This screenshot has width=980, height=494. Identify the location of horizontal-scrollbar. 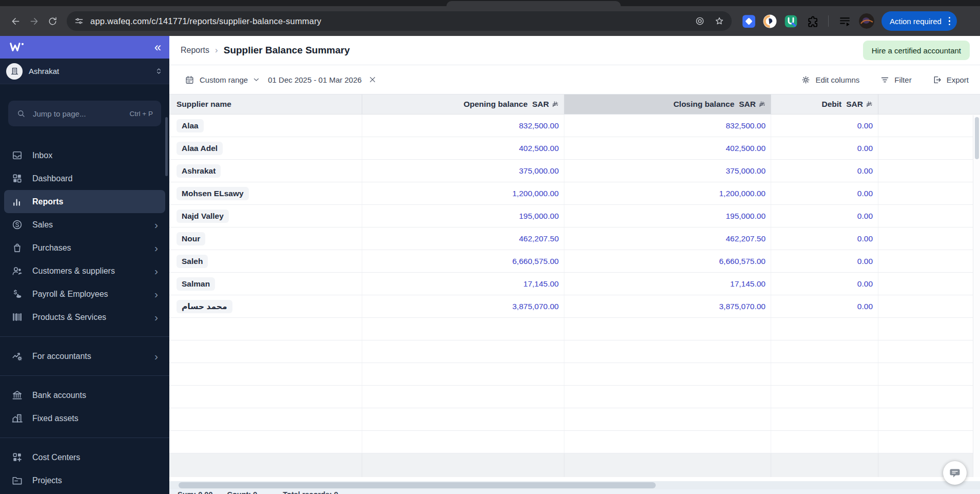
(575, 485).